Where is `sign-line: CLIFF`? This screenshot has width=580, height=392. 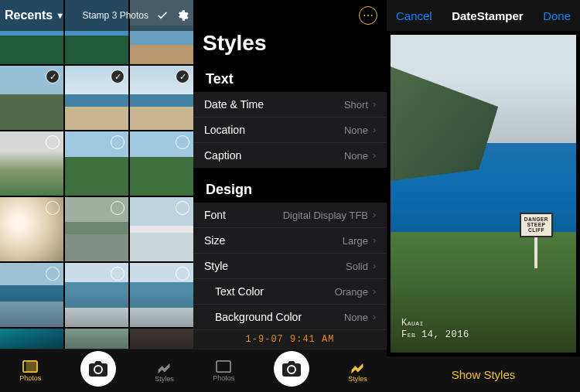 sign-line: CLIFF is located at coordinates (537, 230).